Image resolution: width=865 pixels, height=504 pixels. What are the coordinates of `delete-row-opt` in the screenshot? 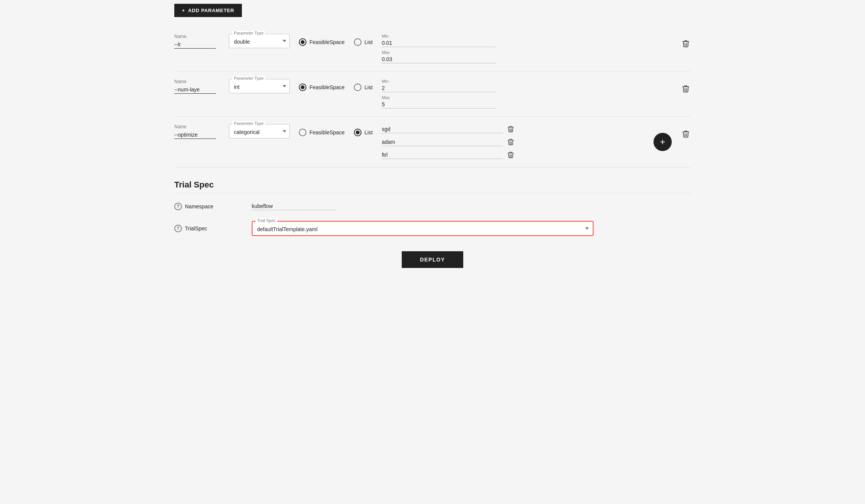 It's located at (686, 134).